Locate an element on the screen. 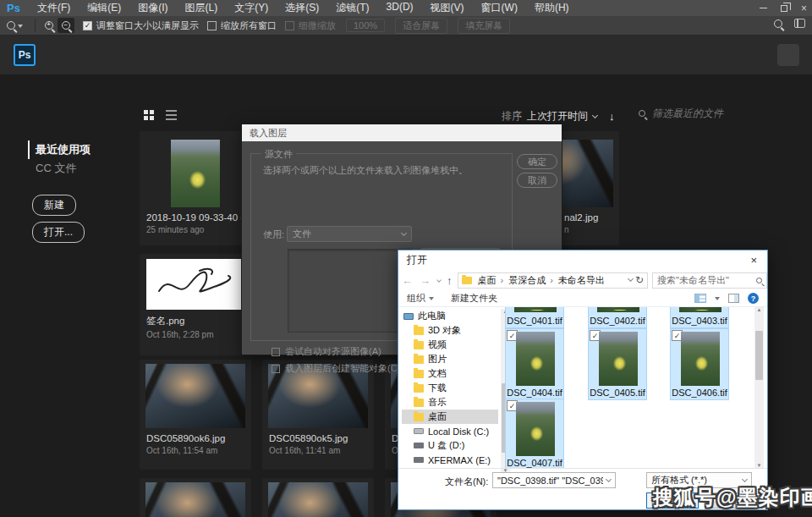 The height and width of the screenshot is (517, 812). file-item: ✓ DSC_0407.tif is located at coordinates (535, 433).